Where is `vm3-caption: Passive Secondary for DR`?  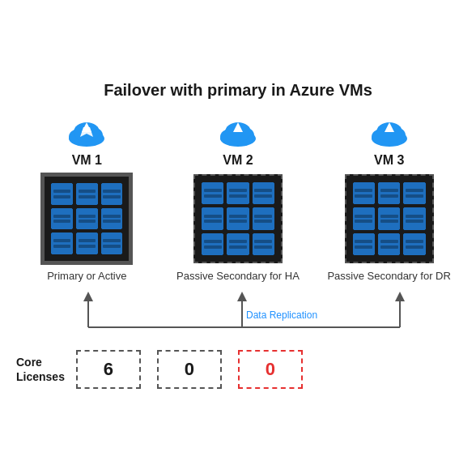
vm3-caption: Passive Secondary for DR is located at coordinates (389, 277).